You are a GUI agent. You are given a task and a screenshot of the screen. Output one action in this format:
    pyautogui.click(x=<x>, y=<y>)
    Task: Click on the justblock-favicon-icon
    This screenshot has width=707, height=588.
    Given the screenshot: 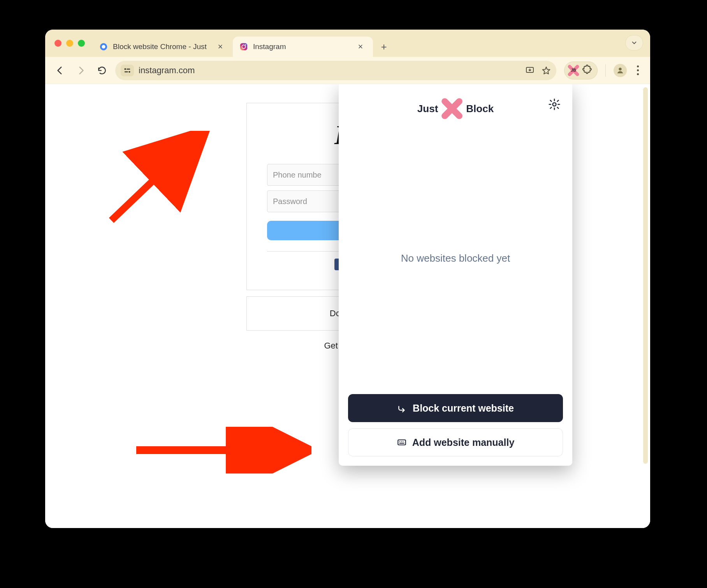 What is the action you would take?
    pyautogui.click(x=104, y=47)
    